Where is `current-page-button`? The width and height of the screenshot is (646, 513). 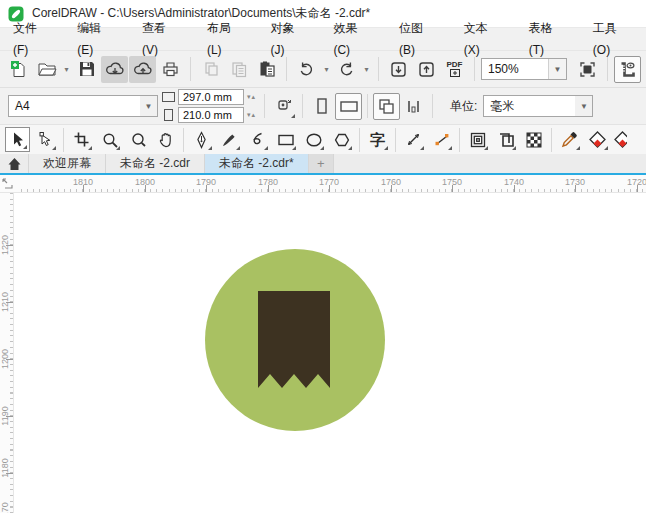 current-page-button is located at coordinates (414, 106).